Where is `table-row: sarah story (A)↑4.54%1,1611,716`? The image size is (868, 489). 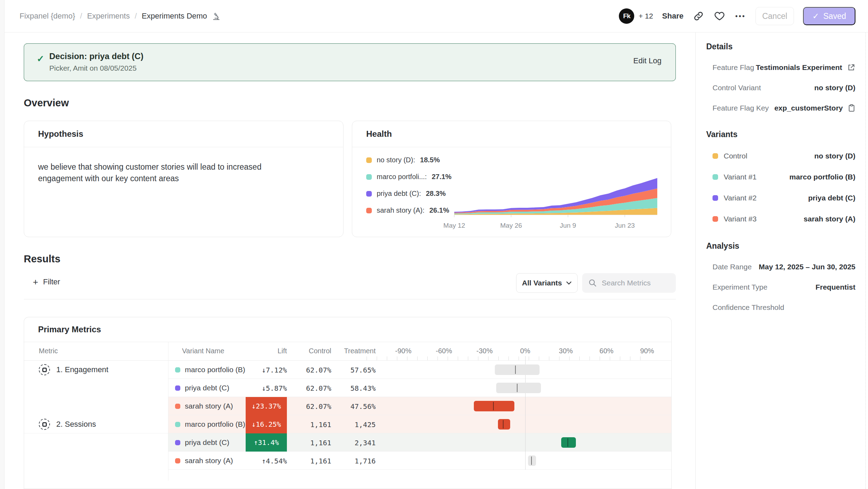
table-row: sarah story (A)↑4.54%1,1611,716 is located at coordinates (348, 461).